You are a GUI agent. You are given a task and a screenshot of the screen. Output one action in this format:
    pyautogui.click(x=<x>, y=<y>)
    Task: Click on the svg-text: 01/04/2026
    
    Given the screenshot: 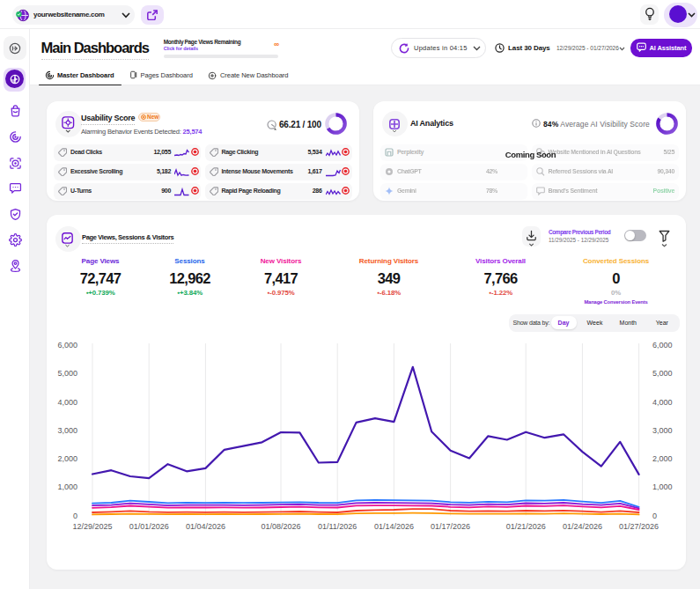 What is the action you would take?
    pyautogui.click(x=206, y=526)
    